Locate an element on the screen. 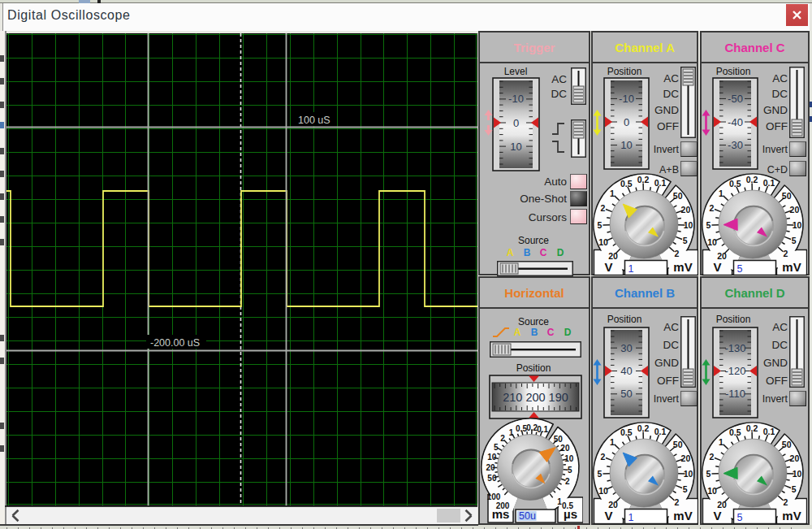  svg-text: -130 is located at coordinates (735, 348).